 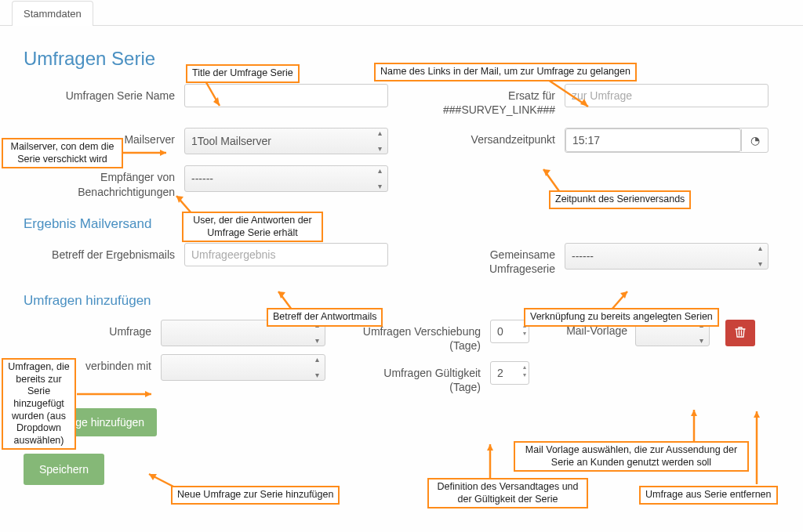 What do you see at coordinates (286, 96) in the screenshot?
I see `serie-name-input` at bounding box center [286, 96].